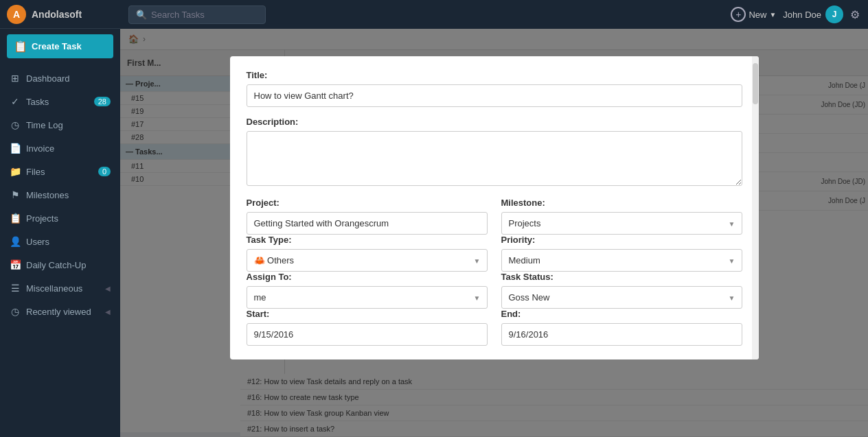 The height and width of the screenshot is (437, 868). I want to click on end-col: End:, so click(622, 327).